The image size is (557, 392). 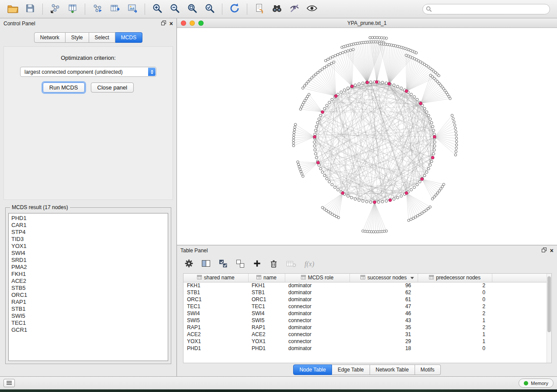 What do you see at coordinates (189, 264) in the screenshot?
I see `table-options-button` at bounding box center [189, 264].